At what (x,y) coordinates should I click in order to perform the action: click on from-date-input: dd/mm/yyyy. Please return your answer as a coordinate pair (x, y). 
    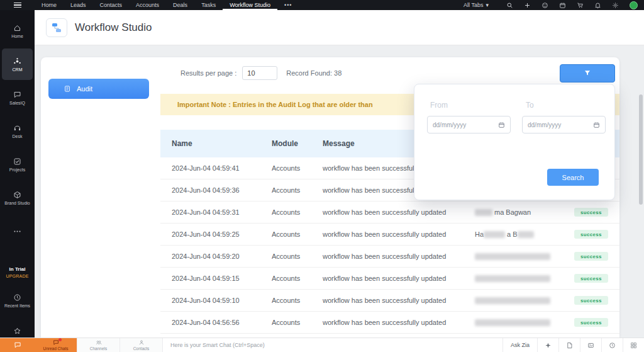
    Looking at the image, I should click on (469, 125).